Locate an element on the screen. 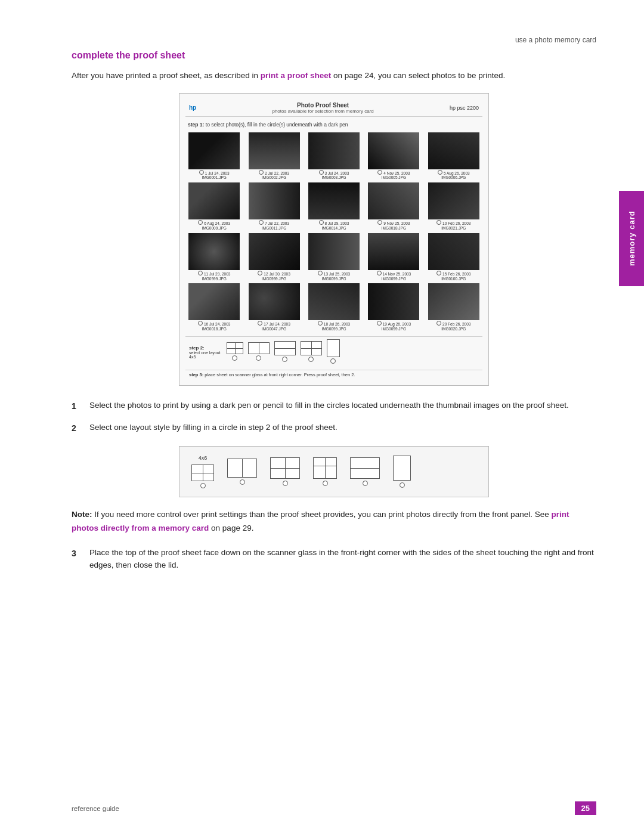 This screenshot has height=833, width=644. thumb-2: 2 Jul 22, 2003IMG0002.JPG is located at coordinates (274, 156).